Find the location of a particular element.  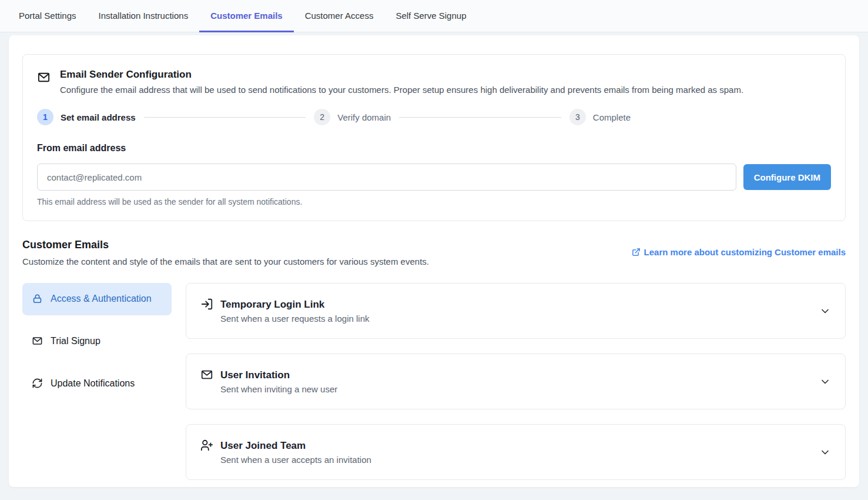

step-1-number: 1 is located at coordinates (45, 117).